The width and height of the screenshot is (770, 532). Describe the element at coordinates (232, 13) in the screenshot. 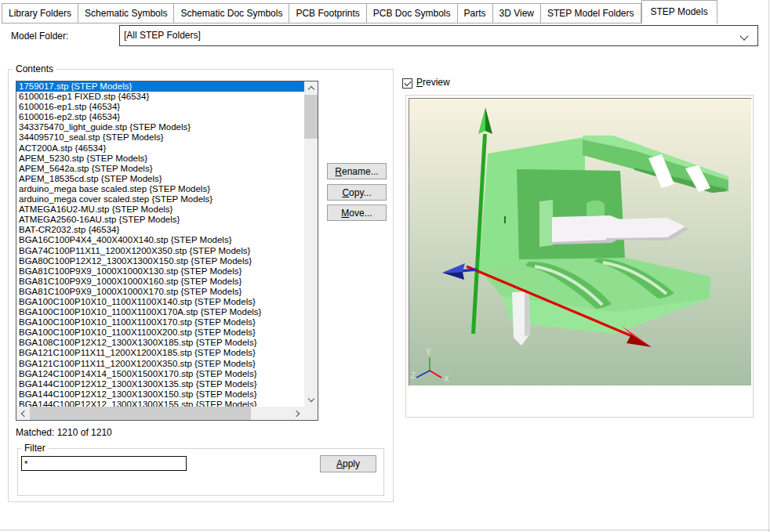

I see `tab-schematic-doc-symbols: Schematic Doc Symbols` at that location.